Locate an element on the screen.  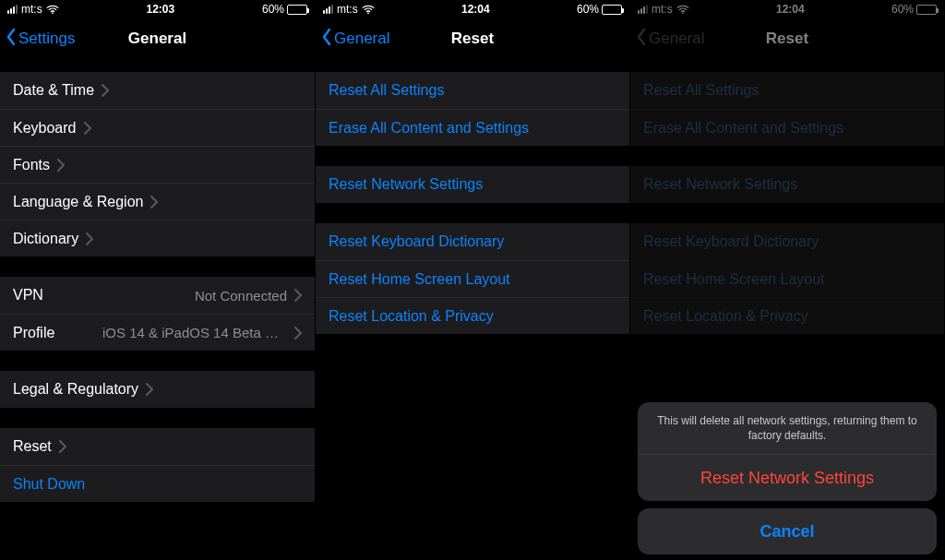
page-title: Reset is located at coordinates (787, 39).